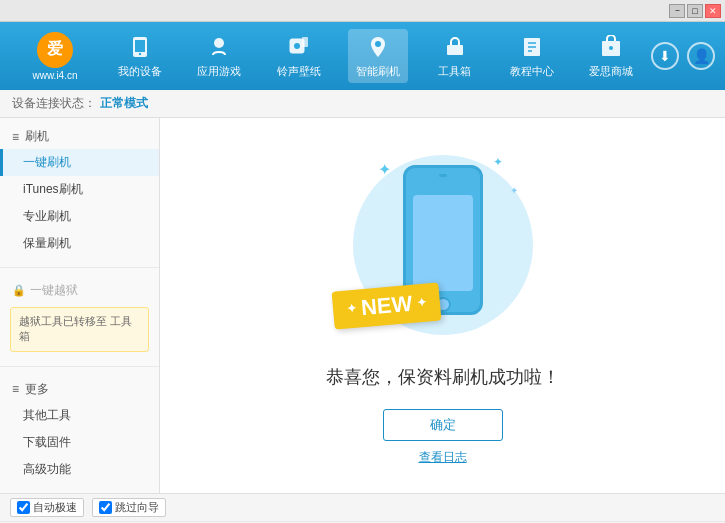 The image size is (725, 523). I want to click on confirm-button: 确定, so click(443, 425).